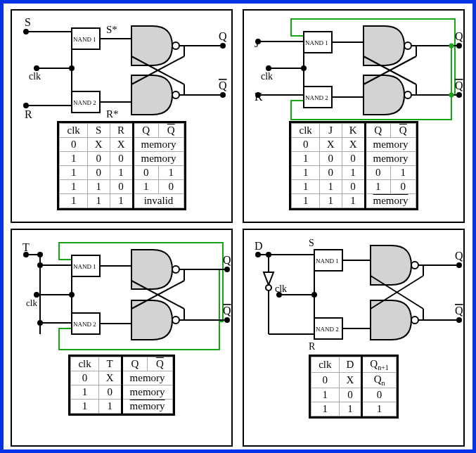 This screenshot has height=453, width=476. I want to click on sr-truth-table: clk S R Q Q 0XXmemory 100memory 10101 11…, so click(121, 166).